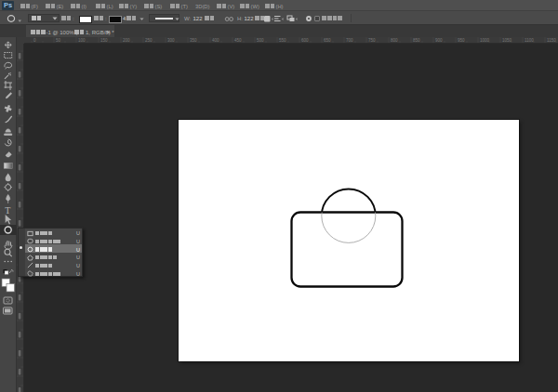 This screenshot has width=558, height=392. Describe the element at coordinates (149, 41) in the screenshot. I see `svg-text: 250` at that location.